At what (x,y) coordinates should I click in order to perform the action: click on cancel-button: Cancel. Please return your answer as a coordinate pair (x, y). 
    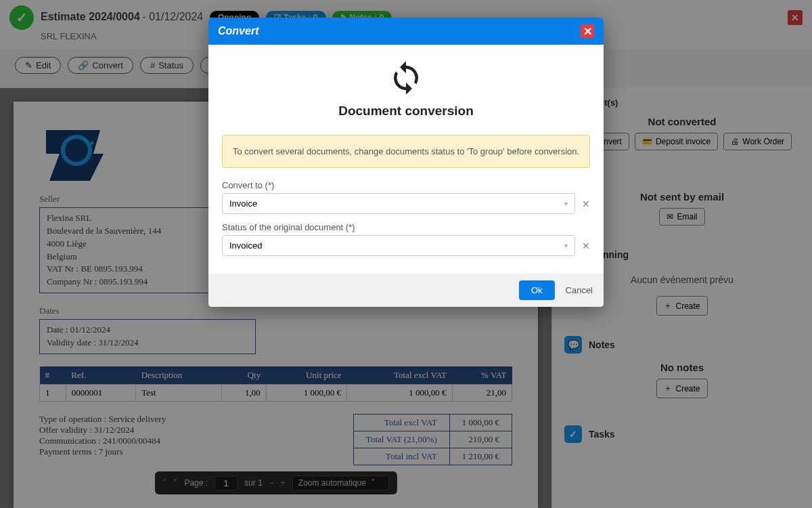
    Looking at the image, I should click on (579, 290).